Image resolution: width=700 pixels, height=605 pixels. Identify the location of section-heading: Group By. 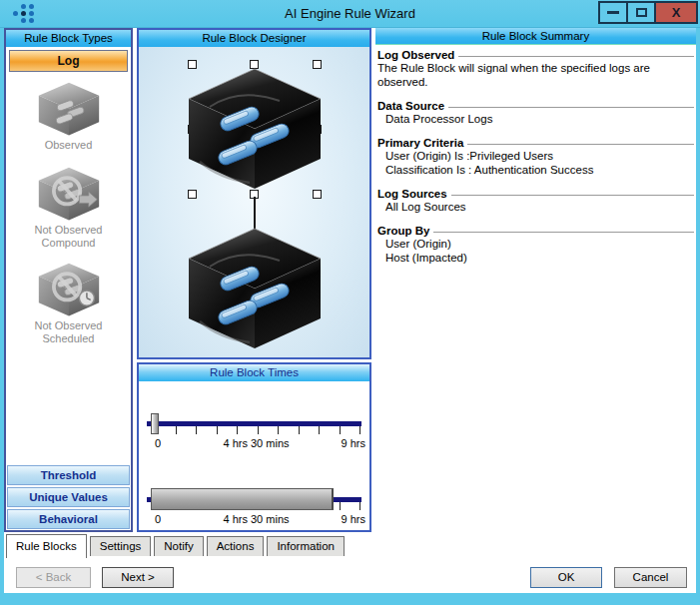
(403, 231).